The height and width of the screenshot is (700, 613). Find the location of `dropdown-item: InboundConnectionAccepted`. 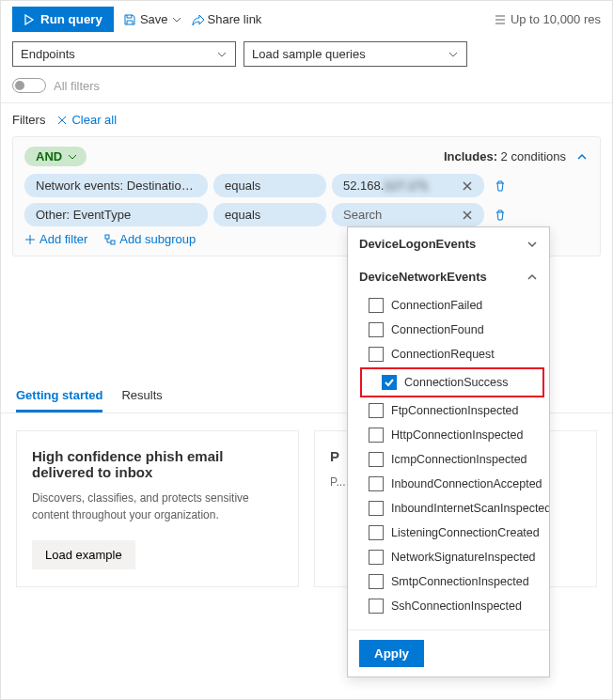

dropdown-item: InboundConnectionAccepted is located at coordinates (448, 484).